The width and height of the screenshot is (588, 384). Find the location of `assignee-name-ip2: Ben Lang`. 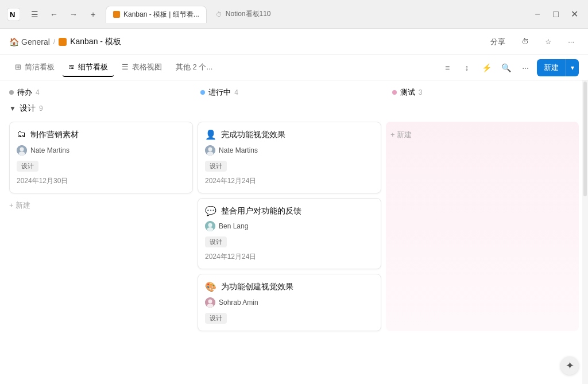

assignee-name-ip2: Ben Lang is located at coordinates (233, 226).